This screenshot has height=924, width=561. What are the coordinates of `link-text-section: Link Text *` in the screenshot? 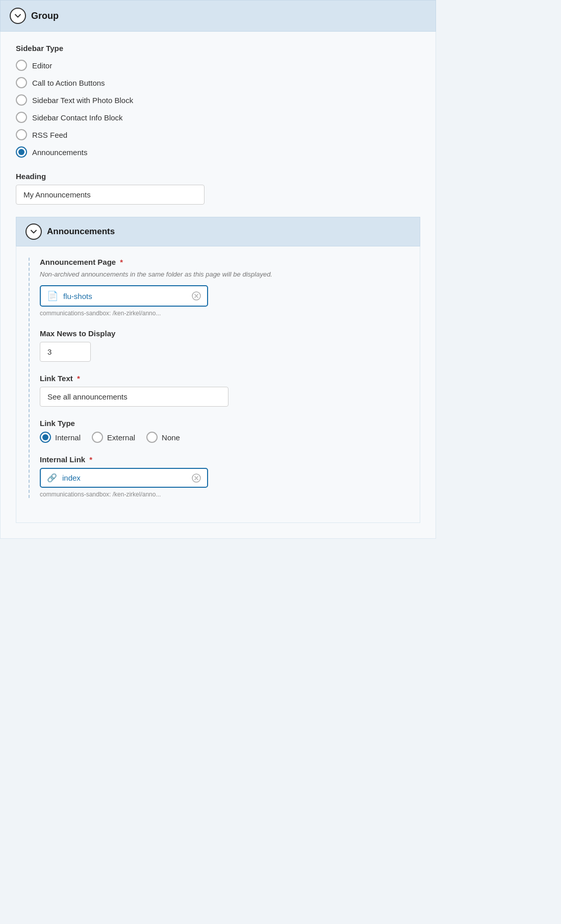 It's located at (223, 390).